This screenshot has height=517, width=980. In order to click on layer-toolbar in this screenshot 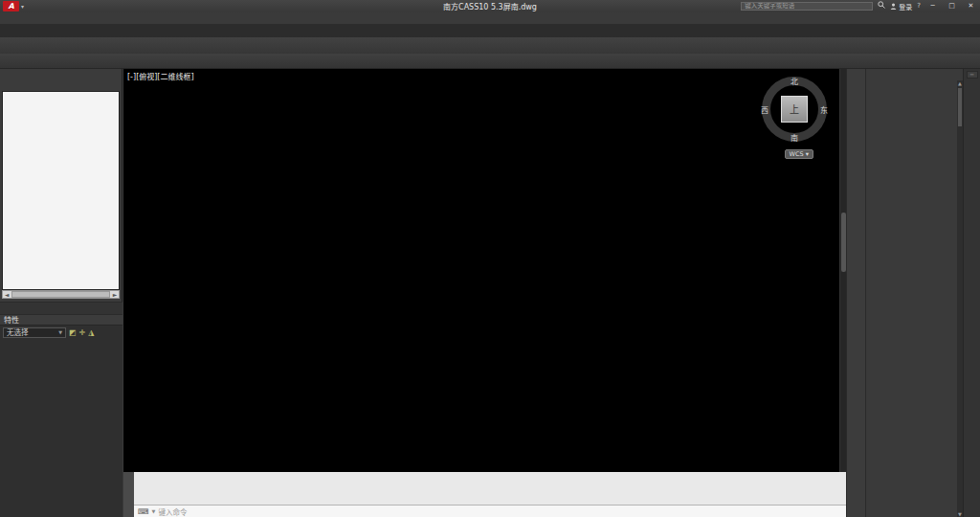, I will do `click(61, 79)`.